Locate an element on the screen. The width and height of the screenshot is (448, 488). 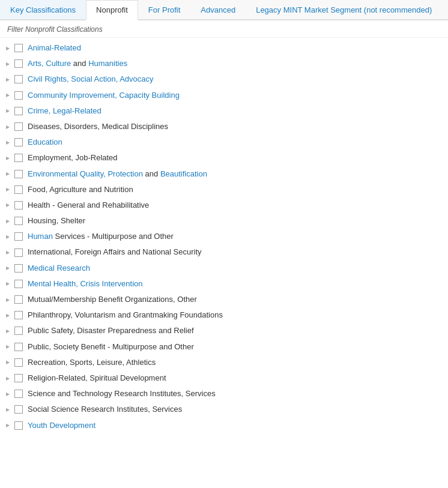
item-label: Social Science Research Institutes, Serv… is located at coordinates (104, 409).